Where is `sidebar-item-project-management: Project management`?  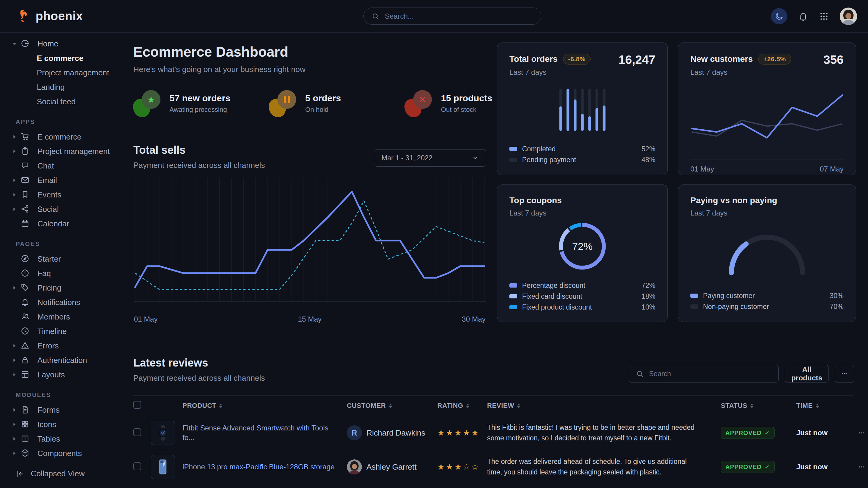 sidebar-item-project-management: Project management is located at coordinates (57, 152).